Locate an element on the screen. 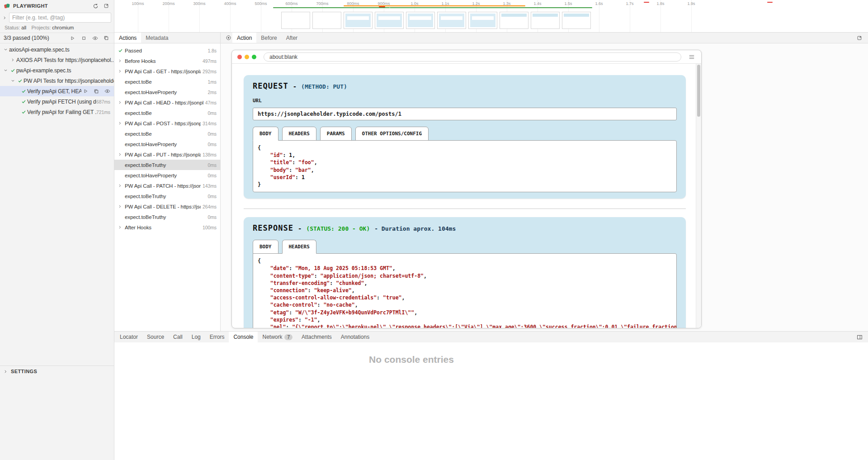 Image resolution: width=868 pixels, height=460 pixels. bottom-tab-errors: Errors is located at coordinates (217, 337).